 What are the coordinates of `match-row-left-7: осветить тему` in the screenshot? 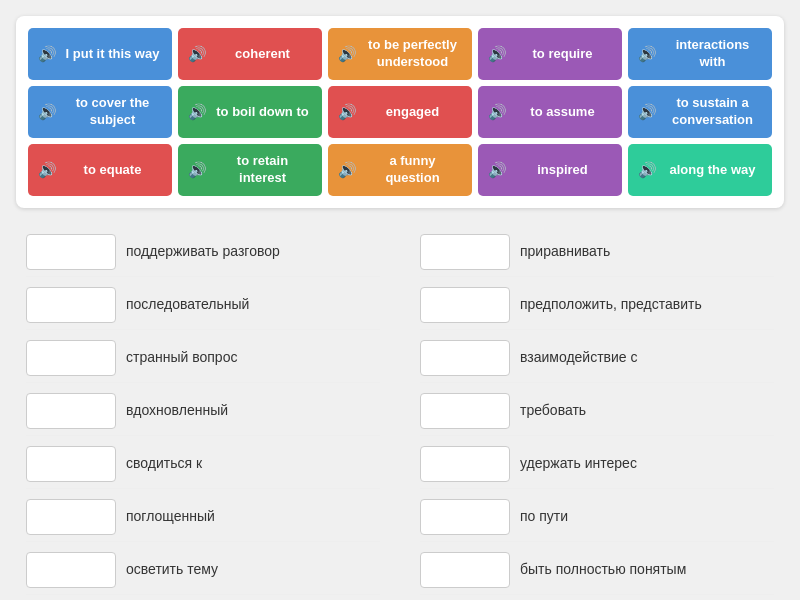 It's located at (203, 570).